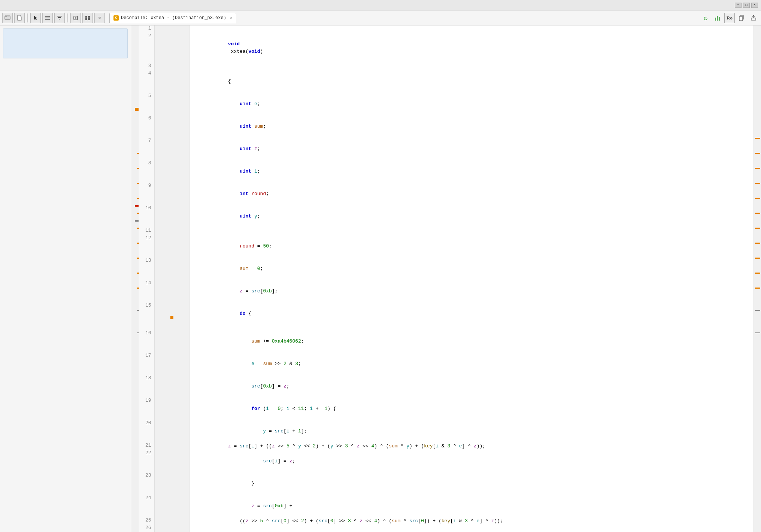 The image size is (761, 532). What do you see at coordinates (472, 461) in the screenshot?
I see `code-content-22: src[i] = z;` at bounding box center [472, 461].